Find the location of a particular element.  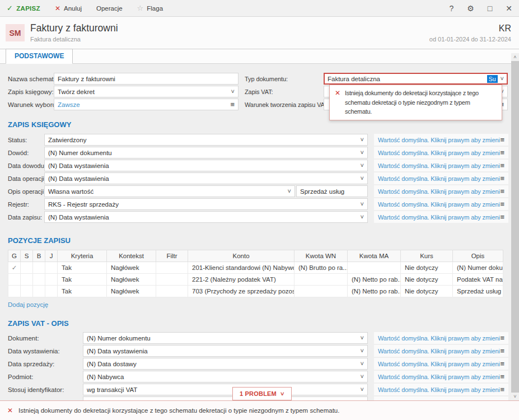

check-cell: ✓ is located at coordinates (15, 268).